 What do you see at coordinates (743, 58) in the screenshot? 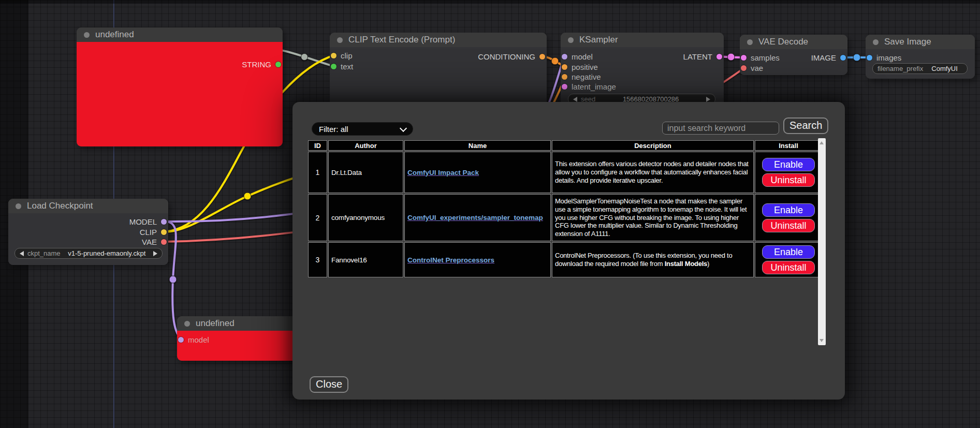
I see `port-dot-samples` at bounding box center [743, 58].